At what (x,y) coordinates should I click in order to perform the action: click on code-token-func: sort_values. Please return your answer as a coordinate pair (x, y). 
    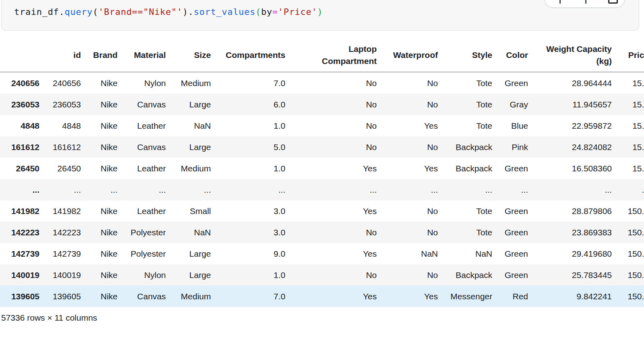
    Looking at the image, I should click on (225, 12).